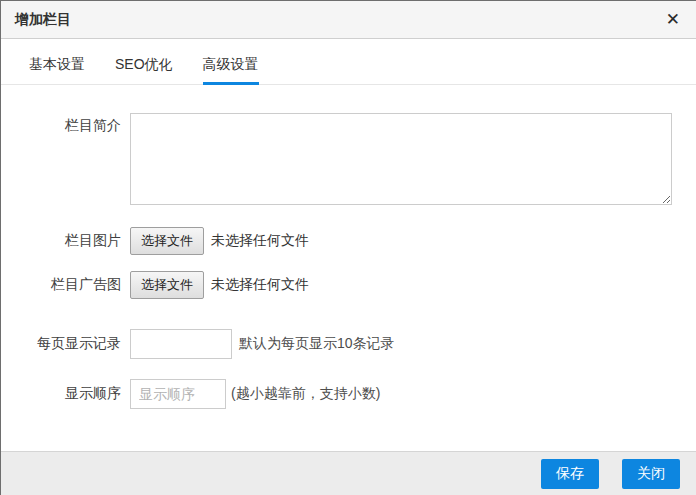 This screenshot has height=495, width=696. I want to click on column-image-choose-file-button: 选择文件, so click(167, 241).